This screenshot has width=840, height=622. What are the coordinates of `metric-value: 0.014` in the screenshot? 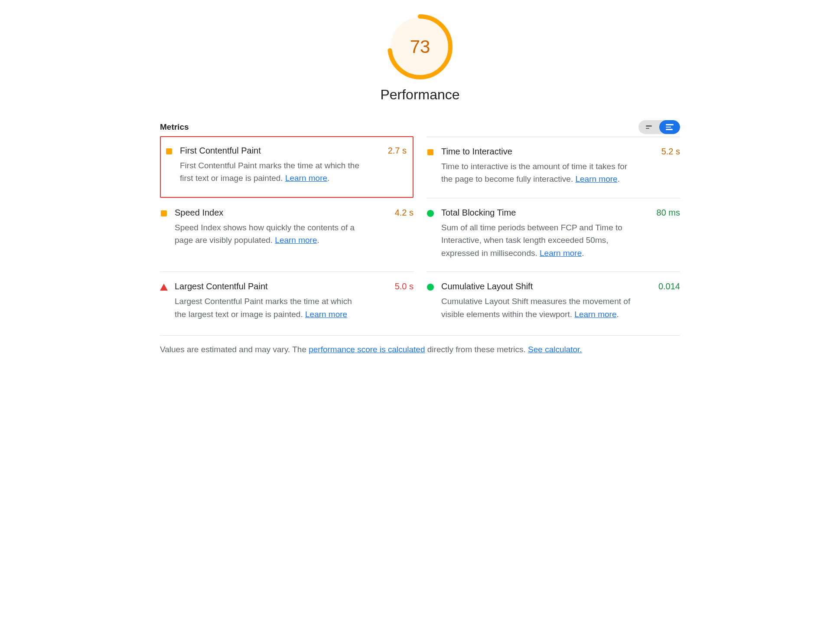 It's located at (669, 286).